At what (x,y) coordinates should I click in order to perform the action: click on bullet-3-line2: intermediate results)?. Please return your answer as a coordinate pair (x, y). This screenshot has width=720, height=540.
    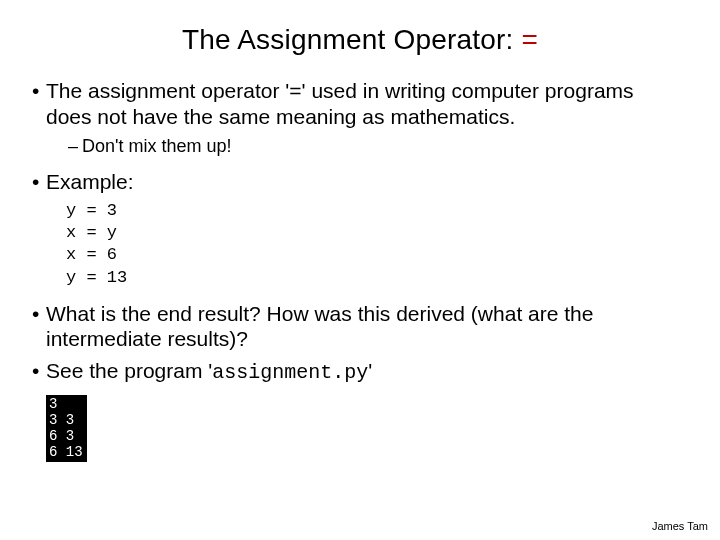
    Looking at the image, I should click on (147, 338).